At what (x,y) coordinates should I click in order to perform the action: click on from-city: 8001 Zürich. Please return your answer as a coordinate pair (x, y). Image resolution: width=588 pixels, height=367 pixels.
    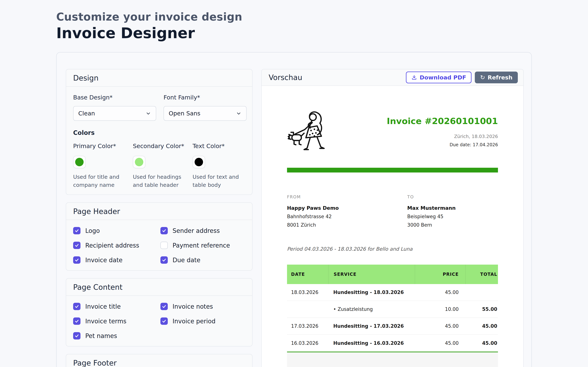
    Looking at the image, I should click on (347, 225).